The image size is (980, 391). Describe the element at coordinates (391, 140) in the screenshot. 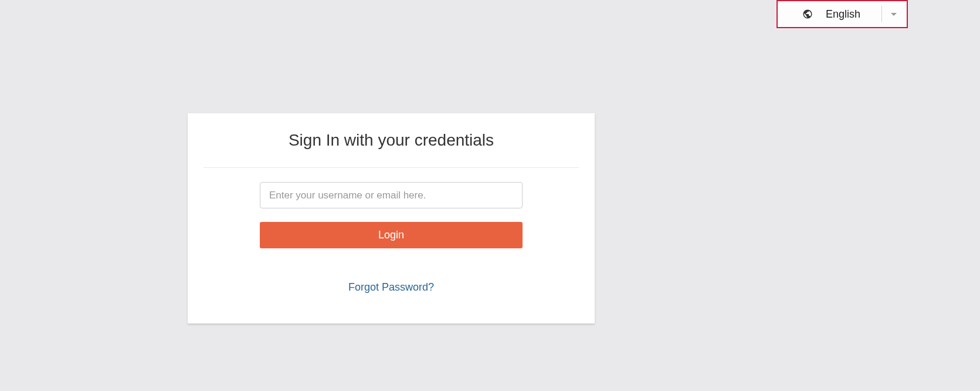

I see `login-heading: Sign In with your credentials` at that location.